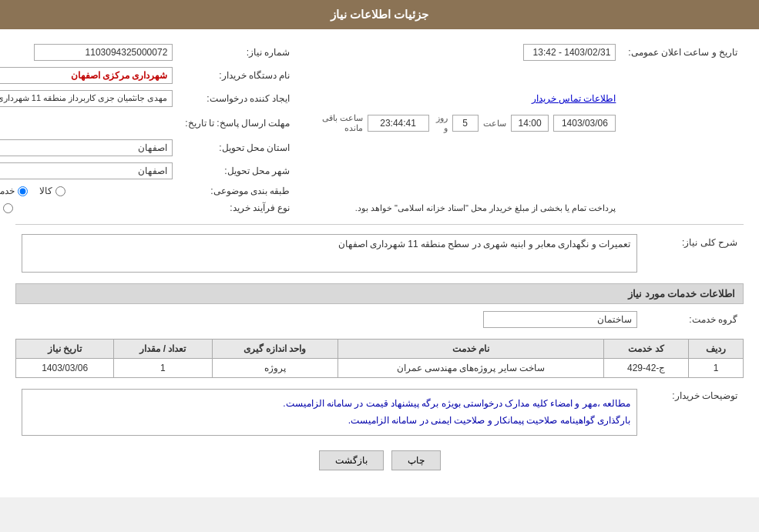  What do you see at coordinates (351, 460) in the screenshot?
I see `back-button: بازگشت` at bounding box center [351, 460].